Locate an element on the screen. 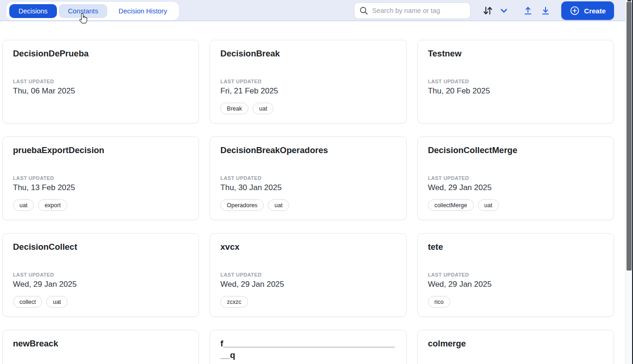 This screenshot has height=364, width=633. tab-decisions: Decisions is located at coordinates (33, 11).